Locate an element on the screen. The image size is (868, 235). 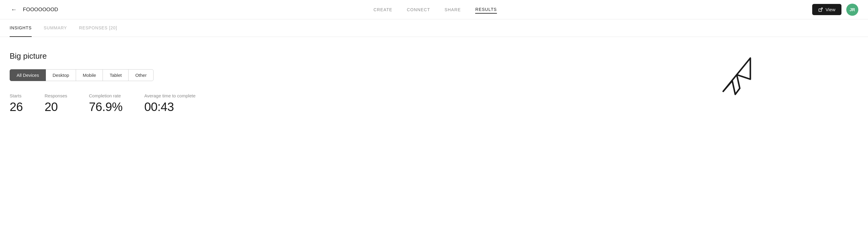
view-button-label: View is located at coordinates (830, 9).